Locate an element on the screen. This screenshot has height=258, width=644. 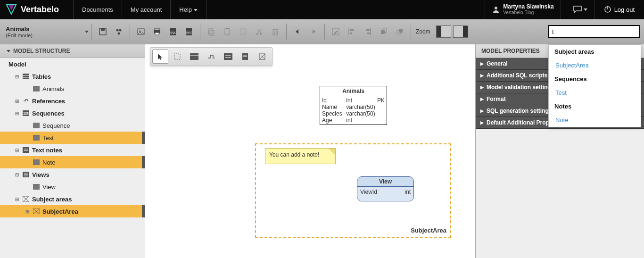
tree-references: ⊞References is located at coordinates (73, 101).